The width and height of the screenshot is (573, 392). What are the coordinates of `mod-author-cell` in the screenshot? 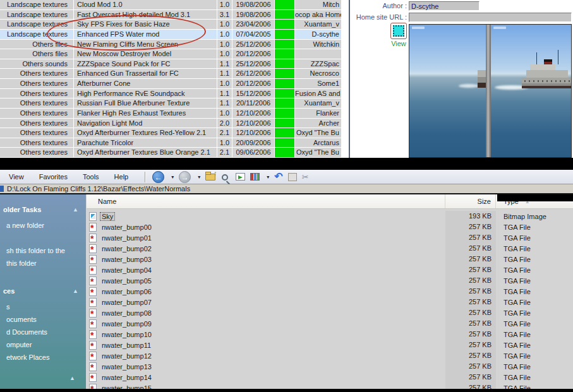 It's located at (318, 54).